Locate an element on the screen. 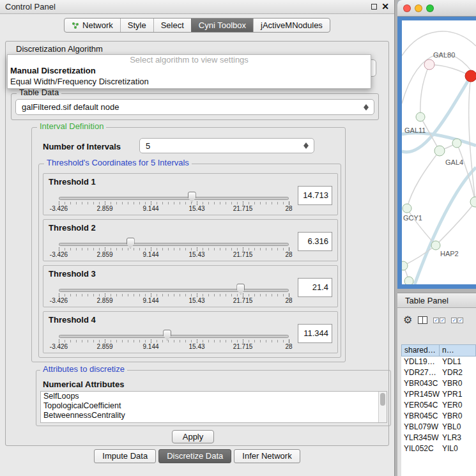 The height and width of the screenshot is (476, 476). cell: YBR043C is located at coordinates (420, 383).